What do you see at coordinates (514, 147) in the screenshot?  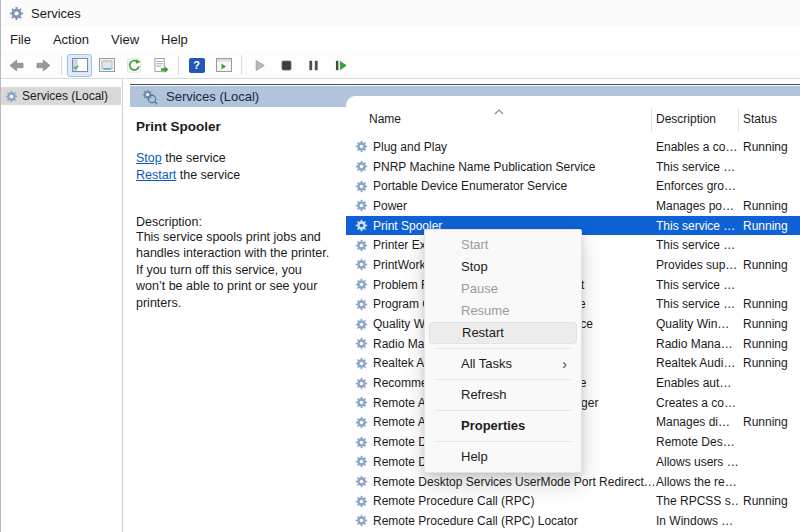 I see `service-name-cell: Plug and Play` at bounding box center [514, 147].